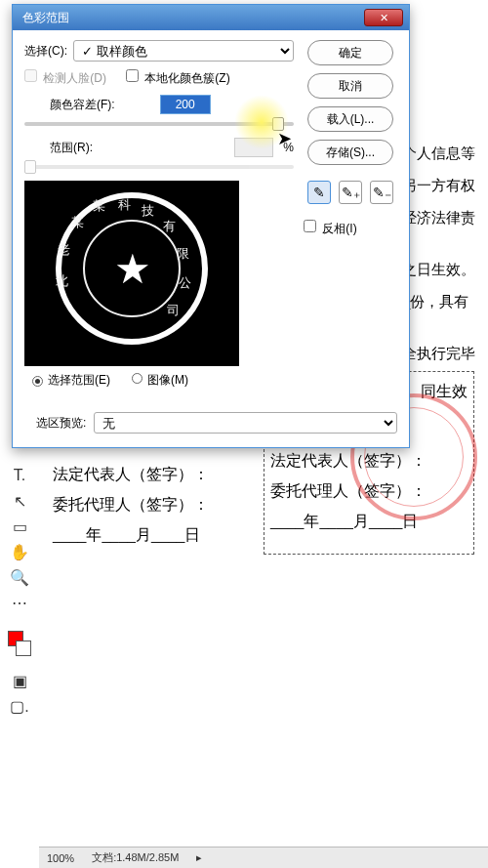 The width and height of the screenshot is (488, 868). Describe the element at coordinates (61, 858) in the screenshot. I see `zoom-level: 100%` at that location.